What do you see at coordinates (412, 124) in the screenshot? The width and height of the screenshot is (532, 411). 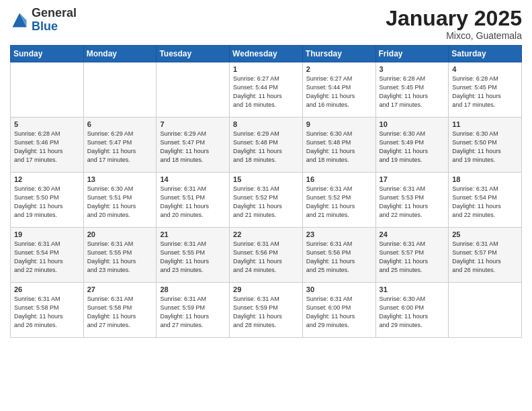 I see `day-number: 10` at bounding box center [412, 124].